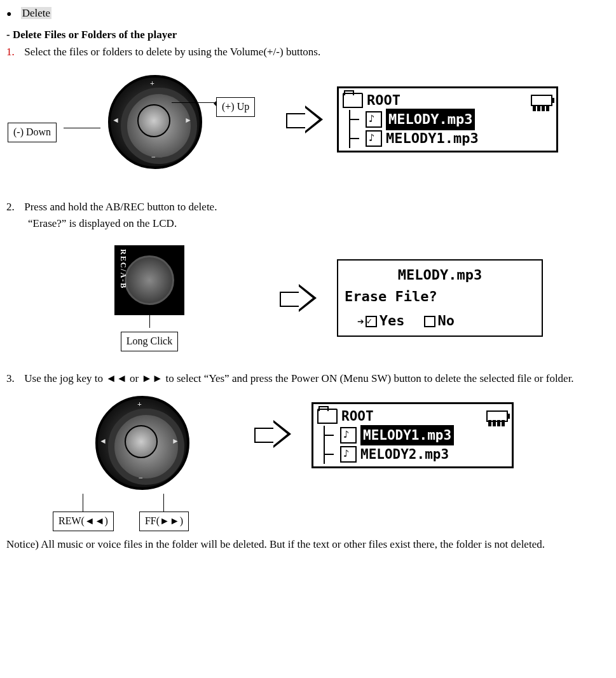 This screenshot has height=678, width=616. What do you see at coordinates (308, 13) in the screenshot?
I see `section-heading: ● Delete` at bounding box center [308, 13].